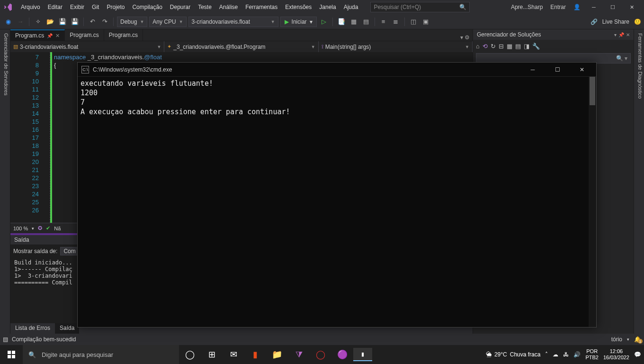 This screenshot has width=644, height=364. What do you see at coordinates (190, 355) in the screenshot?
I see `cortana-icon: ◯` at bounding box center [190, 355].